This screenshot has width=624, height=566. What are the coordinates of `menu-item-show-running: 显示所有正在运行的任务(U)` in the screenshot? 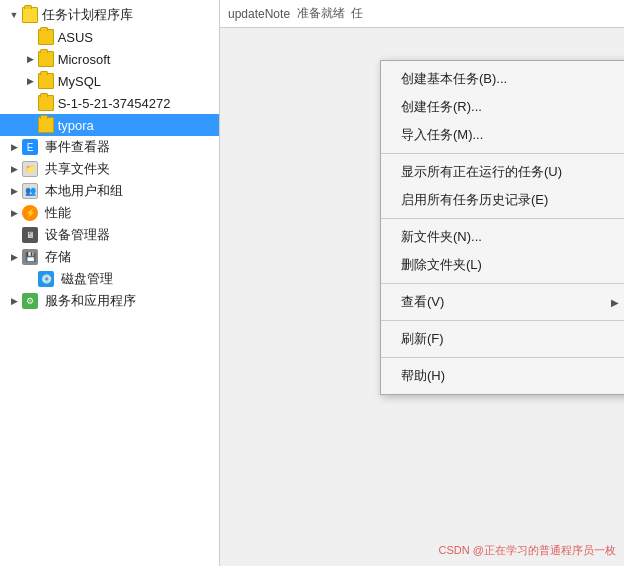 It's located at (502, 172).